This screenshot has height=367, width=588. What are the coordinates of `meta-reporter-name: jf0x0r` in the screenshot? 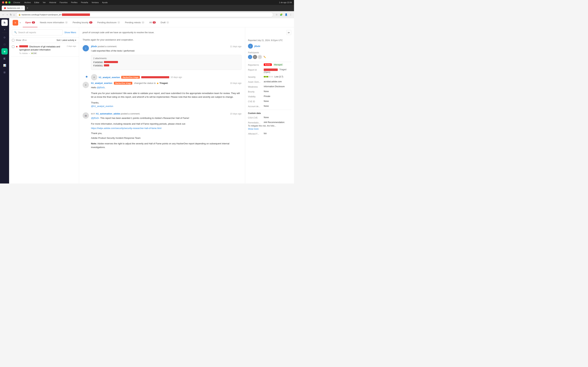 It's located at (258, 46).